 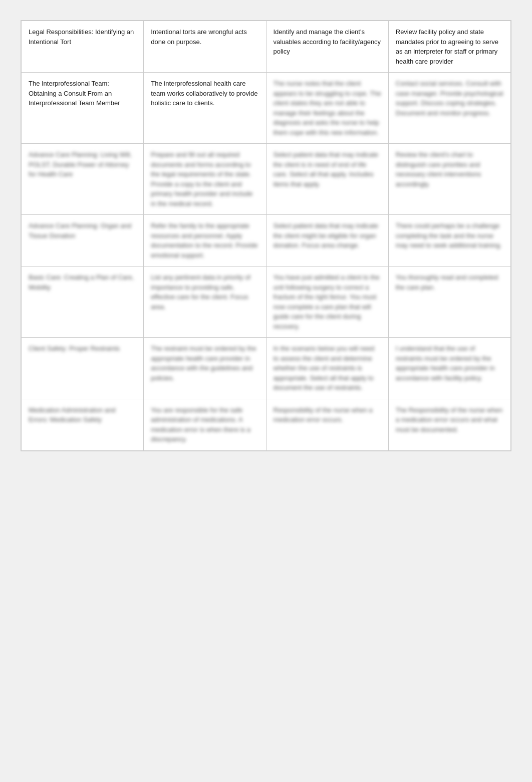 I want to click on cell-r3-c0: Advance Care Planning: Organ and Tissue …, so click(x=83, y=240).